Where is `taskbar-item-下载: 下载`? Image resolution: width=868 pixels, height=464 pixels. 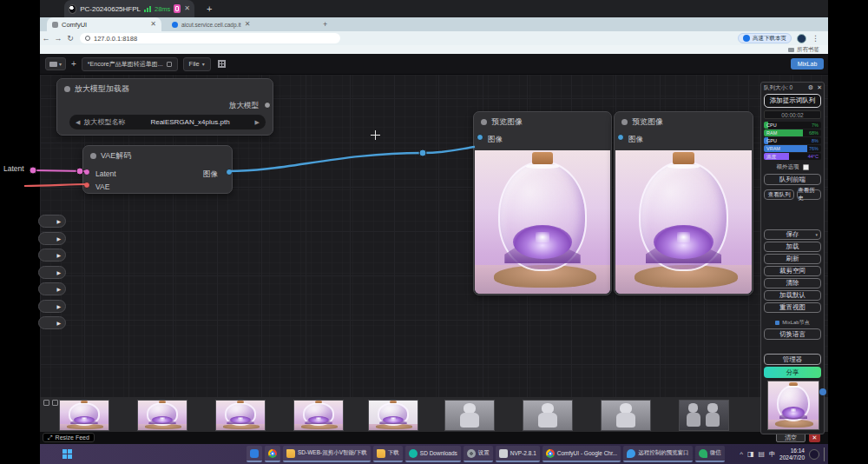 taskbar-item-下载: 下载 is located at coordinates (388, 454).